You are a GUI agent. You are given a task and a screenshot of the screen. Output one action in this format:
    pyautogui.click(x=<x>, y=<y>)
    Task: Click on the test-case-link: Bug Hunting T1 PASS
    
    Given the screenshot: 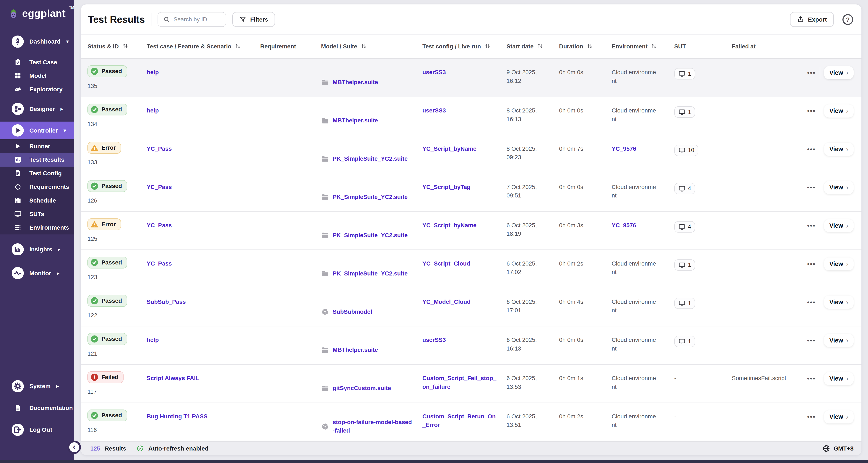 What is the action you would take?
    pyautogui.click(x=177, y=416)
    